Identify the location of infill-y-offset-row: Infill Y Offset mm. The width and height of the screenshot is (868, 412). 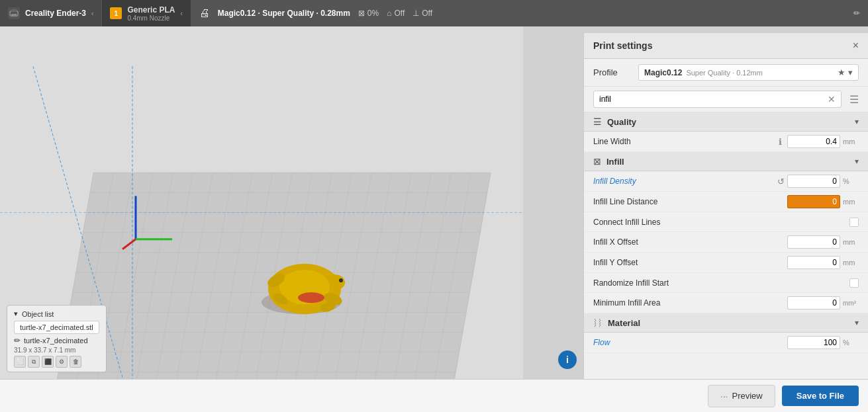
(726, 263).